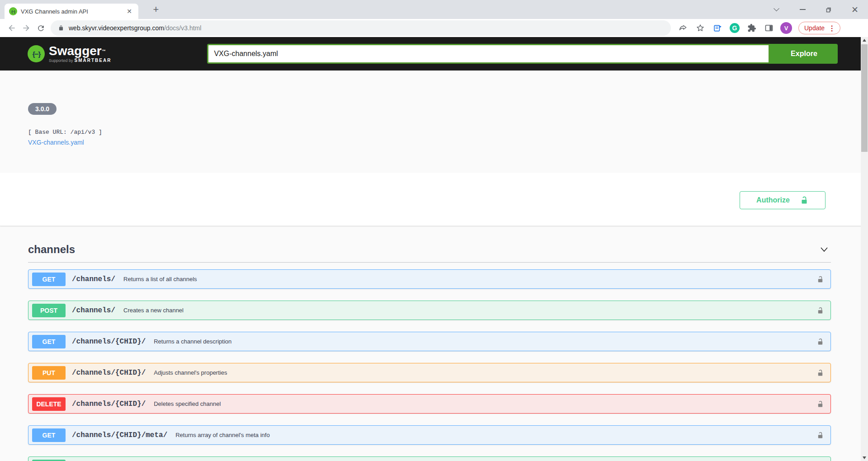  I want to click on side-panel-icon, so click(769, 28).